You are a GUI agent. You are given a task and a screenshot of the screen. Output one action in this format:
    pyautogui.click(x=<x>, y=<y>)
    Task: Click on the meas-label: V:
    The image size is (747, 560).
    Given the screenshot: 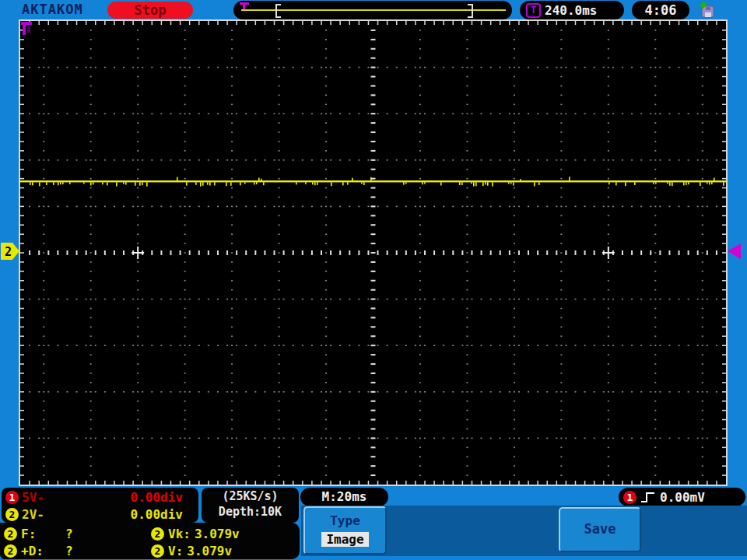 What is the action you would take?
    pyautogui.click(x=176, y=551)
    